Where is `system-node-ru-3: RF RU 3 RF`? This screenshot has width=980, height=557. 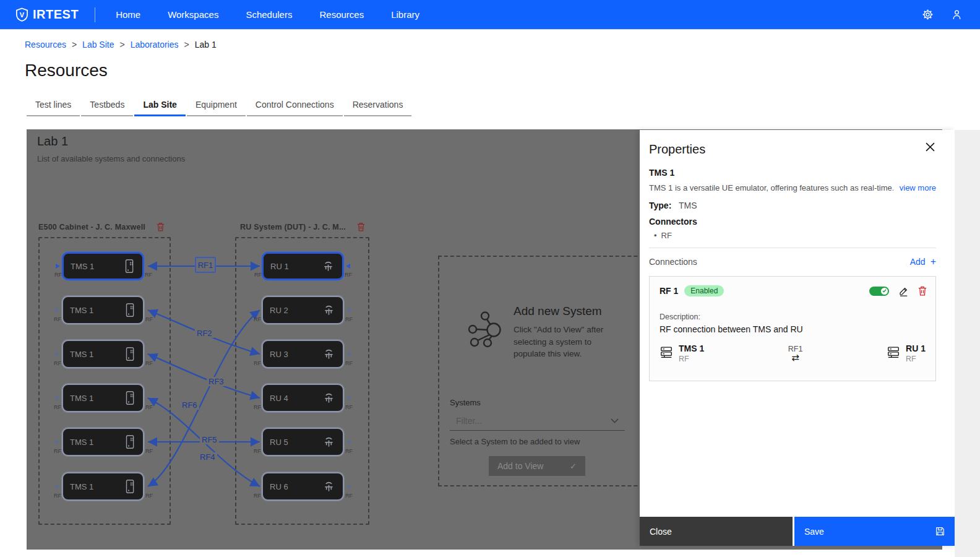
system-node-ru-3: RF RU 3 RF is located at coordinates (303, 354).